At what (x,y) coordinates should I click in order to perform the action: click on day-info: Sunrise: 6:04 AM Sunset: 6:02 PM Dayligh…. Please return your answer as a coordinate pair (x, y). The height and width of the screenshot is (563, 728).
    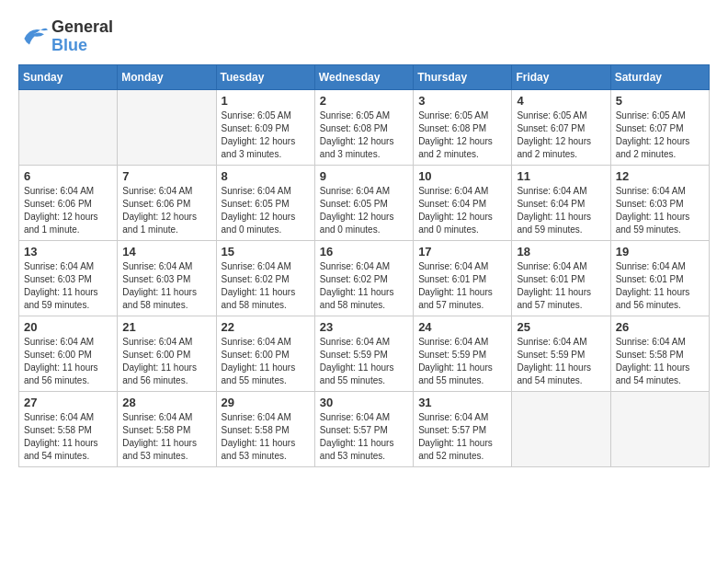
    Looking at the image, I should click on (364, 286).